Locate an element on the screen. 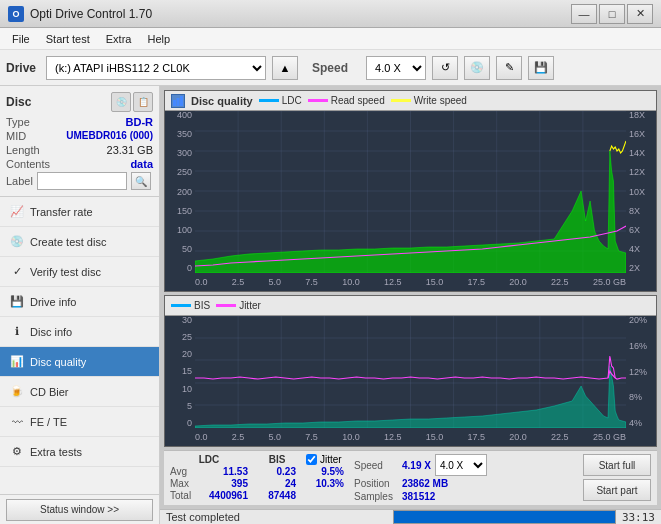 The height and width of the screenshot is (524, 661). close-button: ✕ is located at coordinates (640, 14).